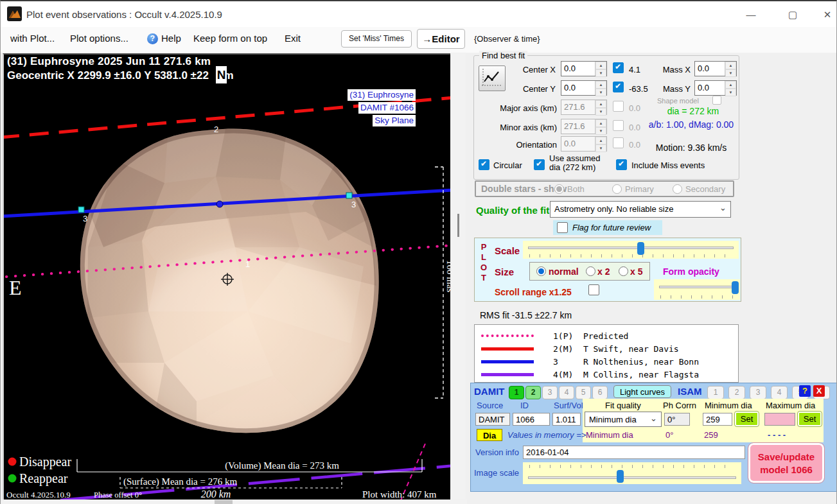 This screenshot has height=504, width=837. What do you see at coordinates (540, 164) in the screenshot?
I see `use-assumed-checkbox` at bounding box center [540, 164].